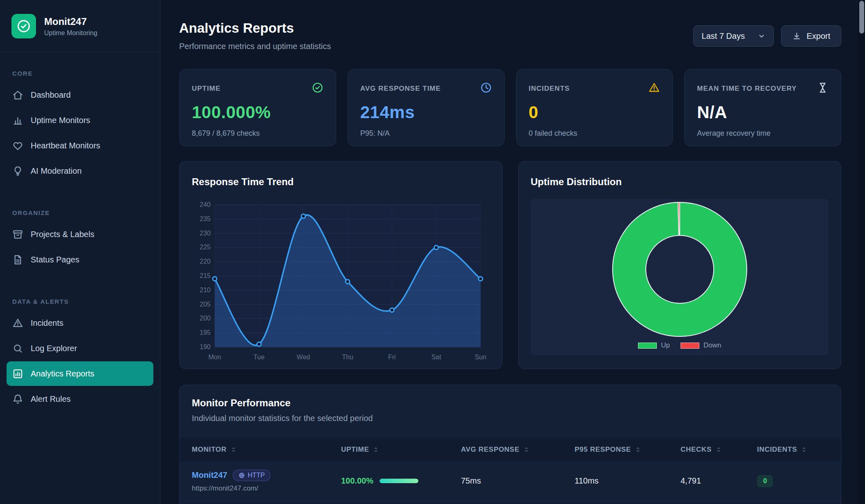 This screenshot has height=504, width=865. I want to click on stat-subtext: Average recovery time, so click(763, 133).